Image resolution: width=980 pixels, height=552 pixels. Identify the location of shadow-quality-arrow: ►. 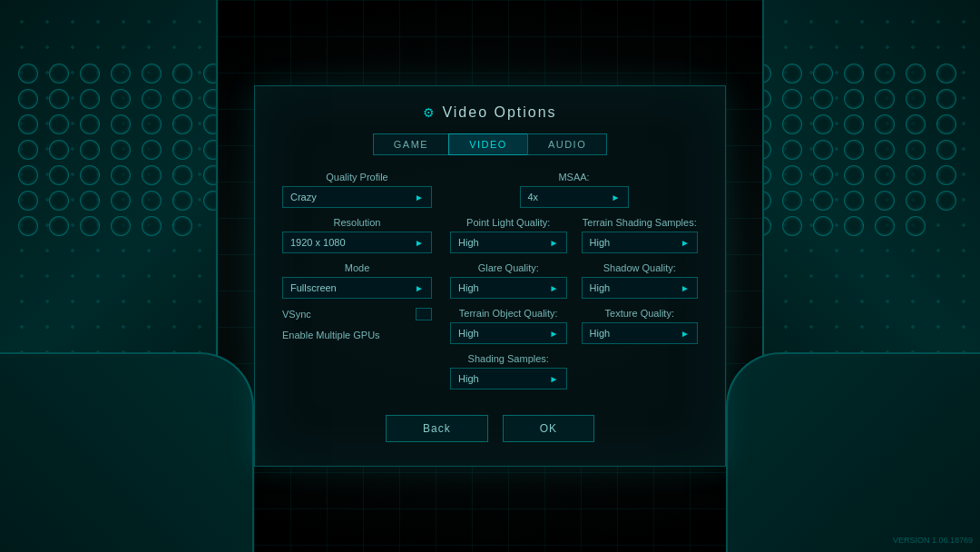
(685, 289).